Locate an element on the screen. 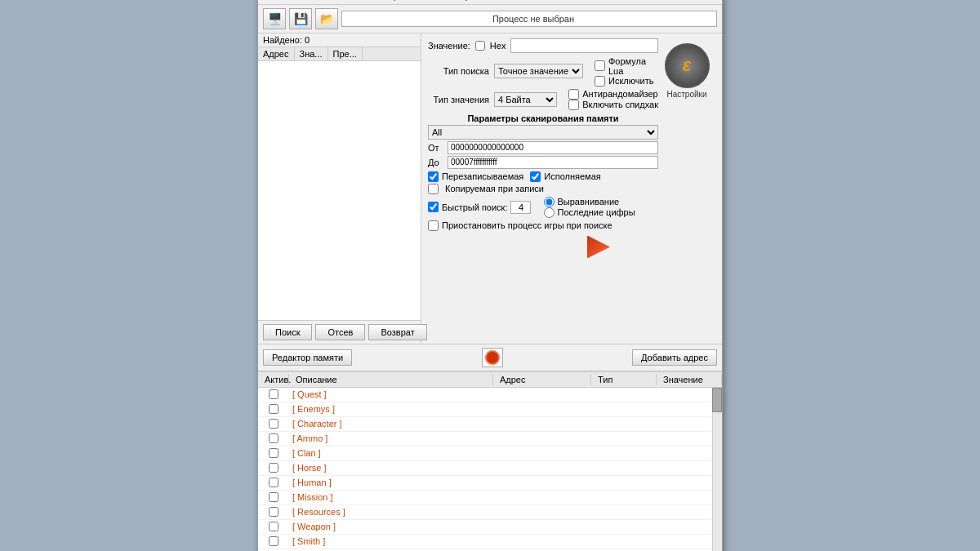  table-row: [ Ammo ] is located at coordinates (490, 439).